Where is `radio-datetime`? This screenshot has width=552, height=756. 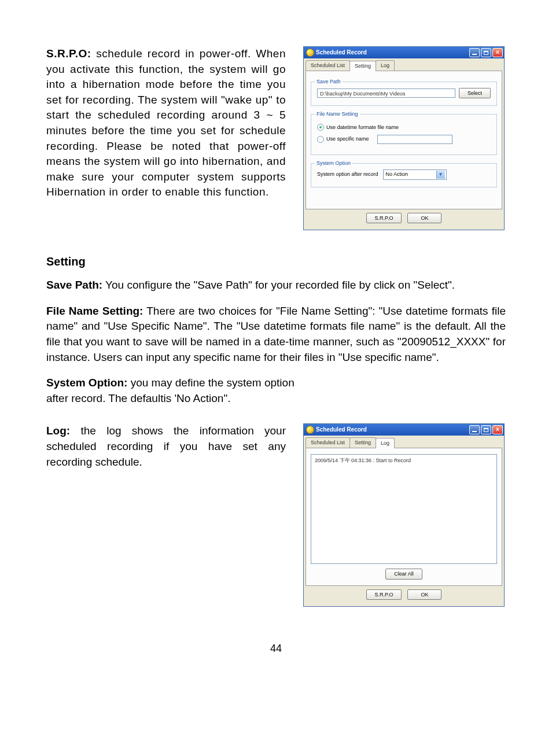 radio-datetime is located at coordinates (321, 127).